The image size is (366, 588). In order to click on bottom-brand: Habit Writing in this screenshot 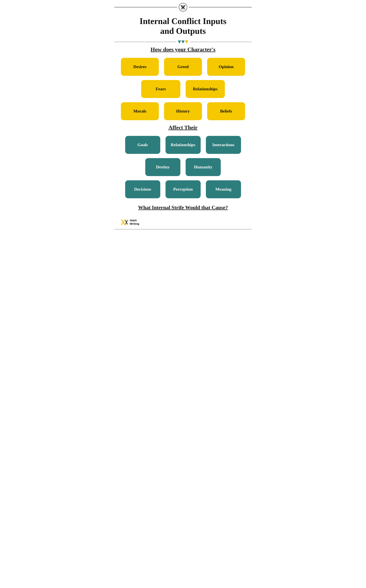, I will do `click(183, 222)`.